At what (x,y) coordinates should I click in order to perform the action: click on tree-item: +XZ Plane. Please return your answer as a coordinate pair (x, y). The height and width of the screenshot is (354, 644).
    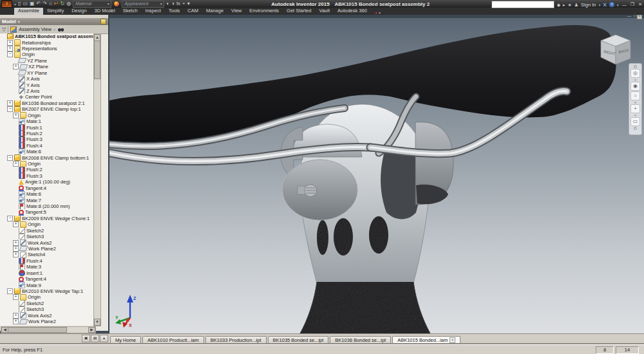
    Looking at the image, I should click on (48, 67).